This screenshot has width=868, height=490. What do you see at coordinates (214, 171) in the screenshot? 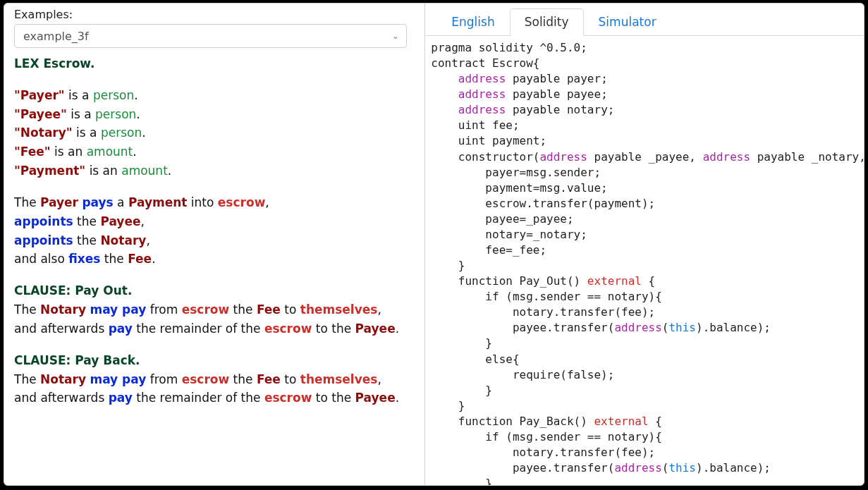
I see `definition-line: "Payment" is an amount.` at bounding box center [214, 171].